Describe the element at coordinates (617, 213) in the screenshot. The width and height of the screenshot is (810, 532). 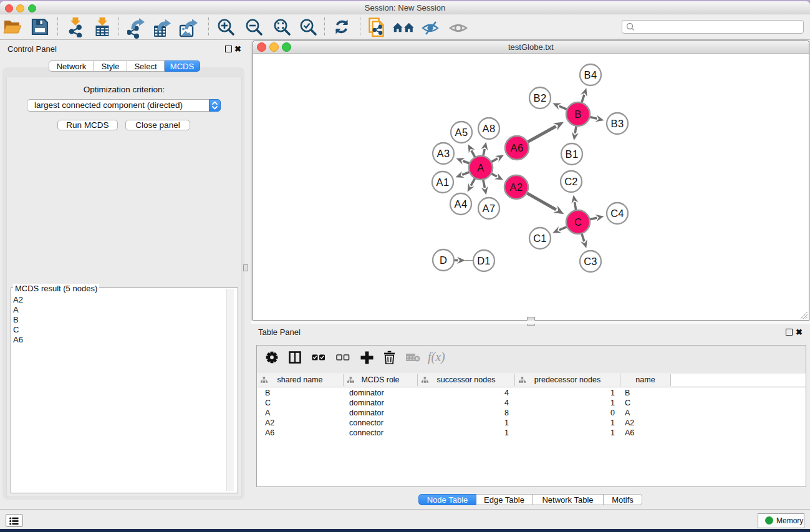
I see `svg-text: C4` at that location.